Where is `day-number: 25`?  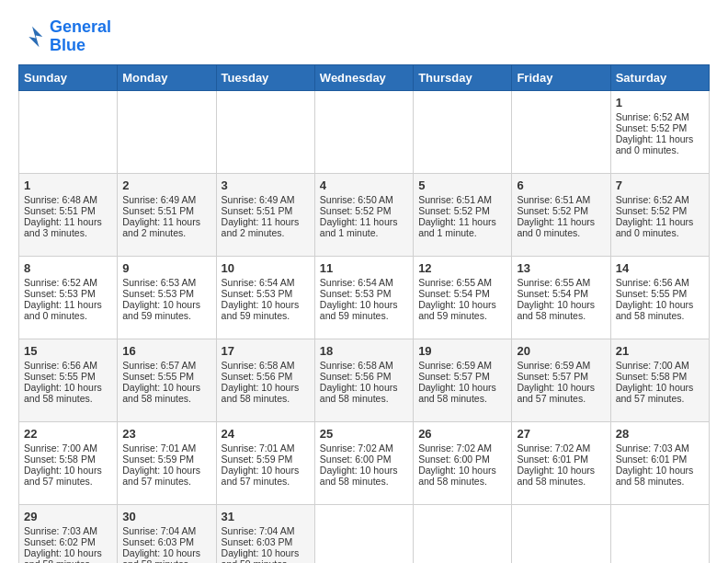
day-number: 25 is located at coordinates (364, 434).